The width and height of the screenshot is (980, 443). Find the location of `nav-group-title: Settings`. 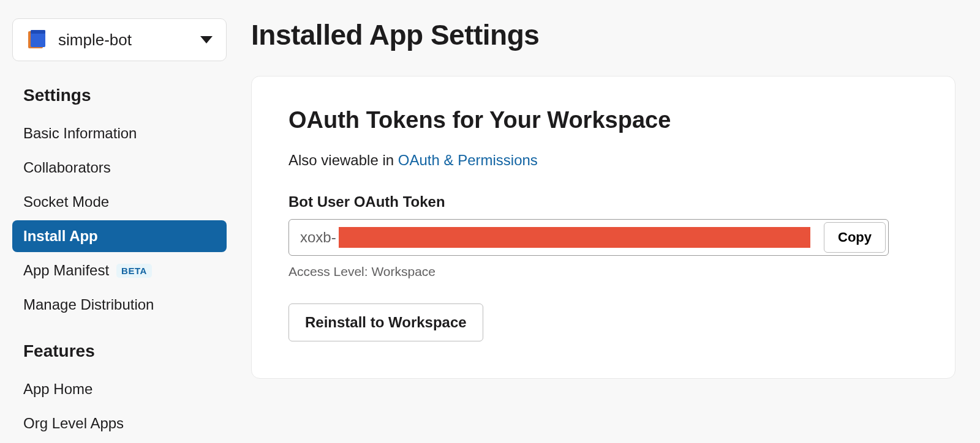

nav-group-title: Settings is located at coordinates (125, 95).